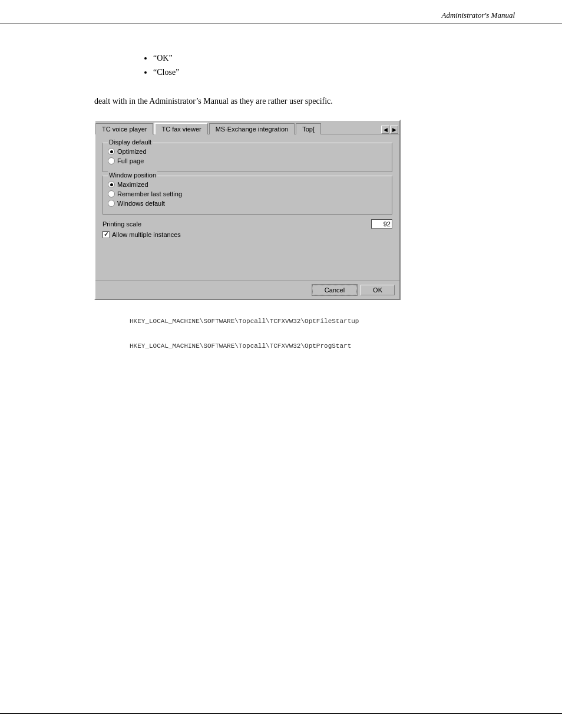 This screenshot has width=562, height=728. Describe the element at coordinates (133, 185) in the screenshot. I see `radio-maximized-label: Maximized` at that location.